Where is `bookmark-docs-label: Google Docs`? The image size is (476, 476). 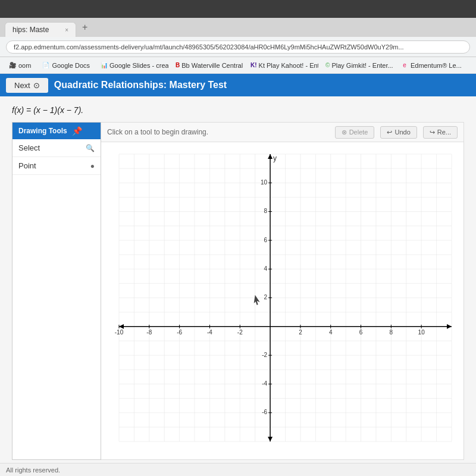 bookmark-docs-label: Google Docs is located at coordinates (71, 65).